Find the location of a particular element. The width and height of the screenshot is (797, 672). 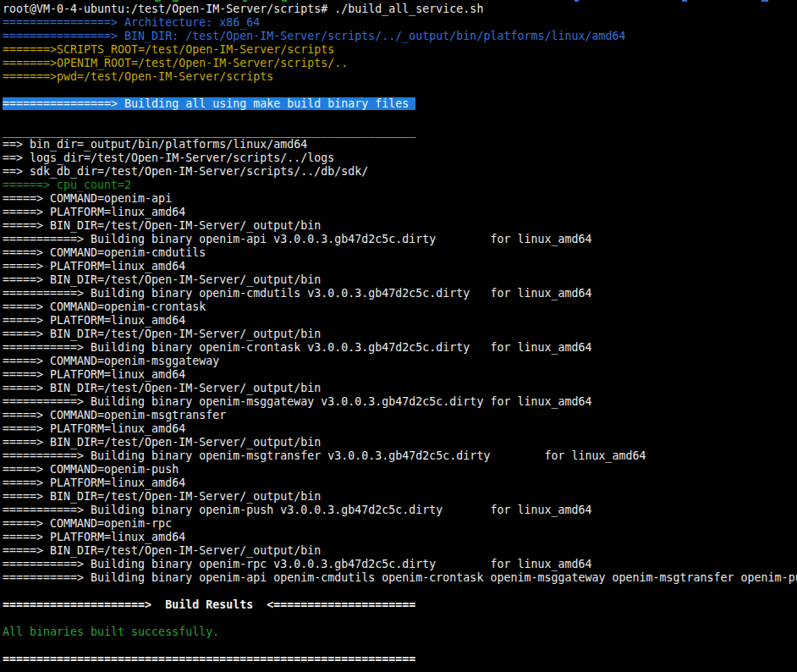

terminal-line: ===========> Building binary openim-rpc … is located at coordinates (399, 565).